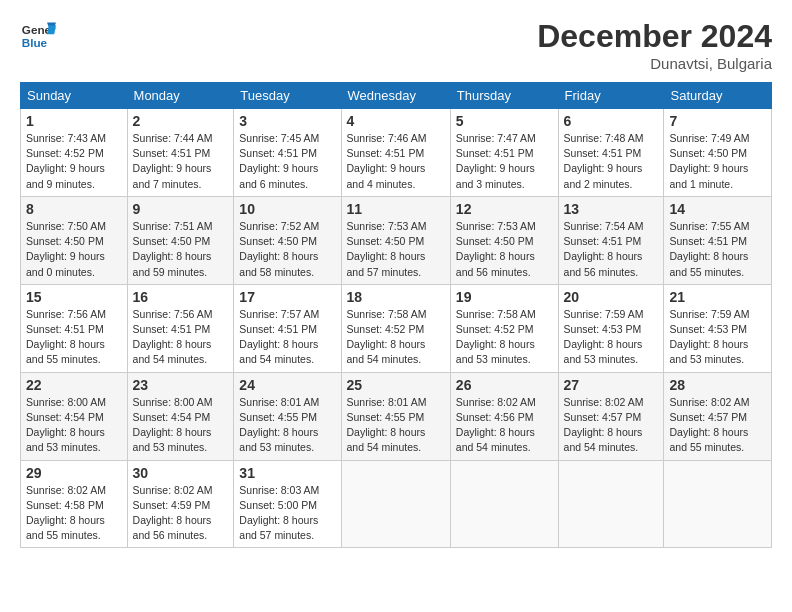 The image size is (792, 612). What do you see at coordinates (504, 297) in the screenshot?
I see `day-number: 19` at bounding box center [504, 297].